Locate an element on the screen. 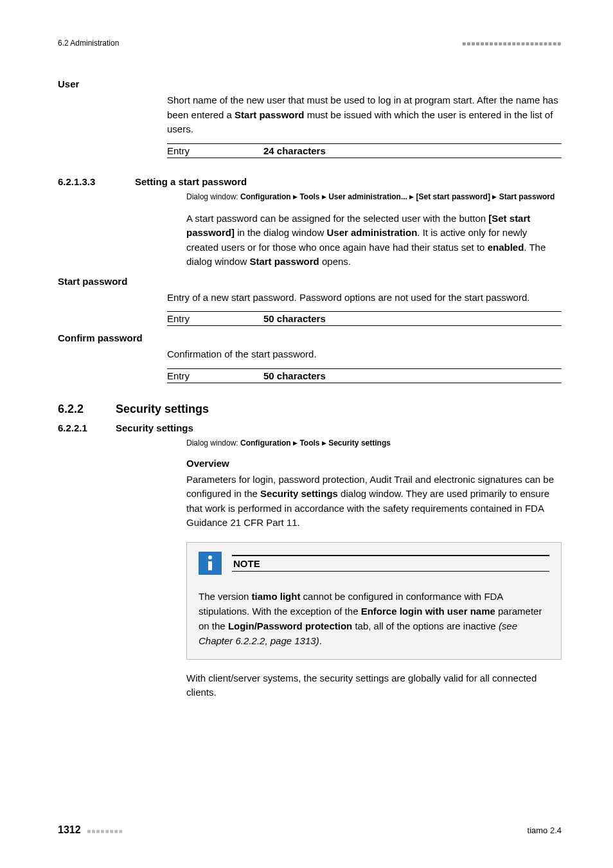 This screenshot has width=613, height=868. breadcrumb-item: [Set start password] is located at coordinates (454, 197).